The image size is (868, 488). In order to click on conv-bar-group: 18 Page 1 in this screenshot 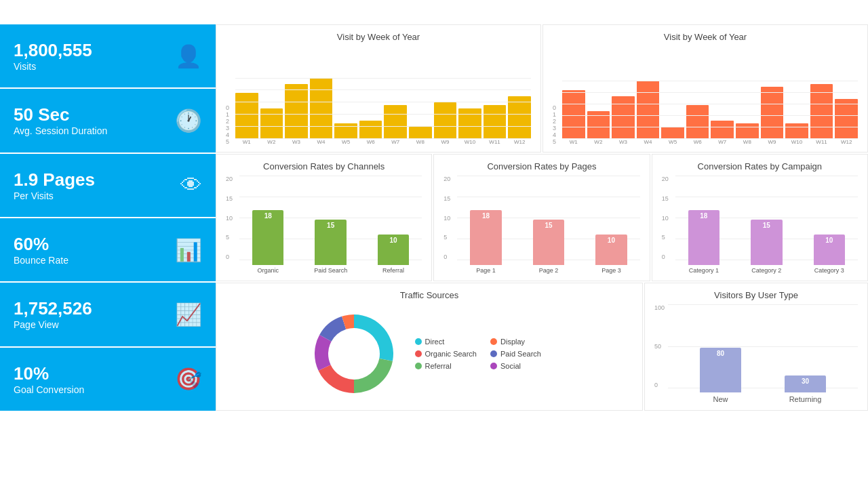, I will do `click(486, 242)`.